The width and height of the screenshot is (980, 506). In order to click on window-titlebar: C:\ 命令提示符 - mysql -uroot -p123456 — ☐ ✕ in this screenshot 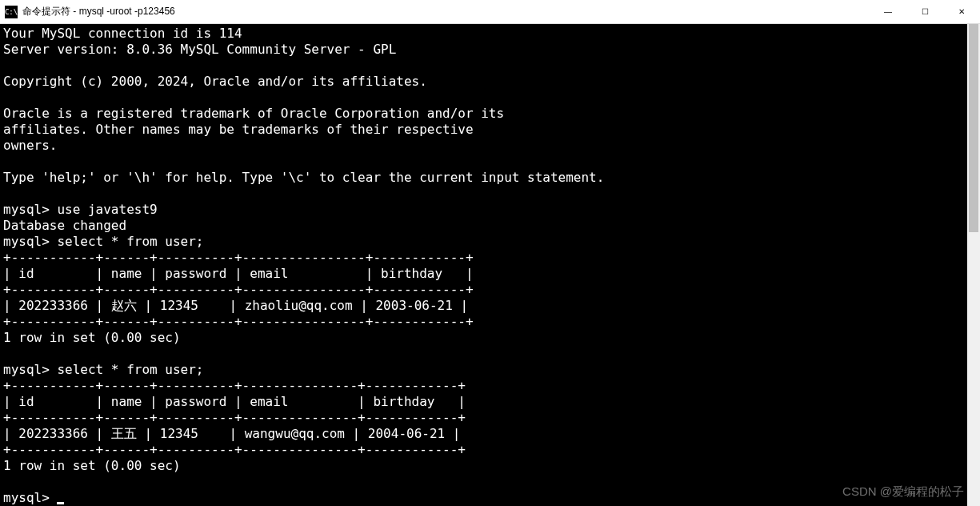, I will do `click(490, 12)`.